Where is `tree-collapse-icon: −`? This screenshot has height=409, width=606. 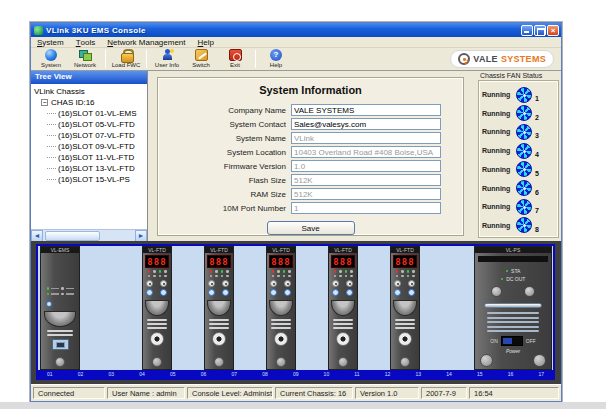 tree-collapse-icon: − is located at coordinates (44, 102).